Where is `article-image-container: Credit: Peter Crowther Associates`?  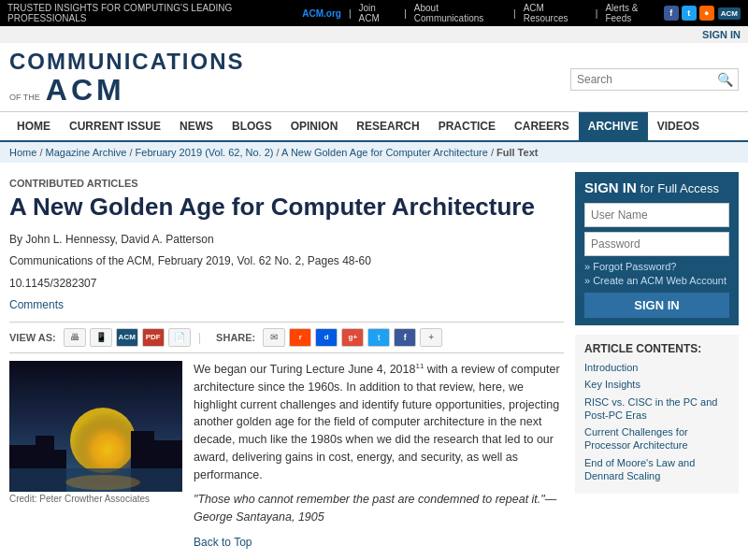 article-image-container: Credit: Peter Crowther Associates is located at coordinates (95, 460).